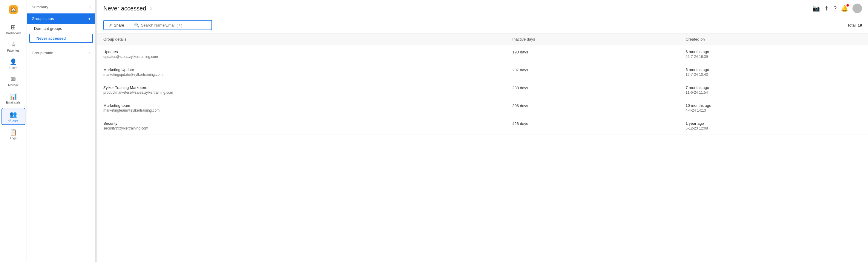 This screenshot has height=262, width=868. I want to click on search-input, so click(174, 25).